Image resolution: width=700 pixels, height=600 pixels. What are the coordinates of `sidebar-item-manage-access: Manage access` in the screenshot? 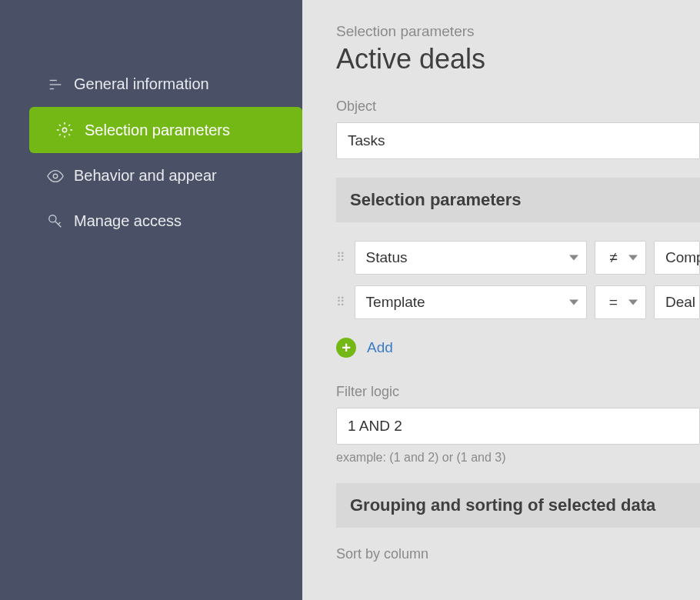 It's located at (151, 222).